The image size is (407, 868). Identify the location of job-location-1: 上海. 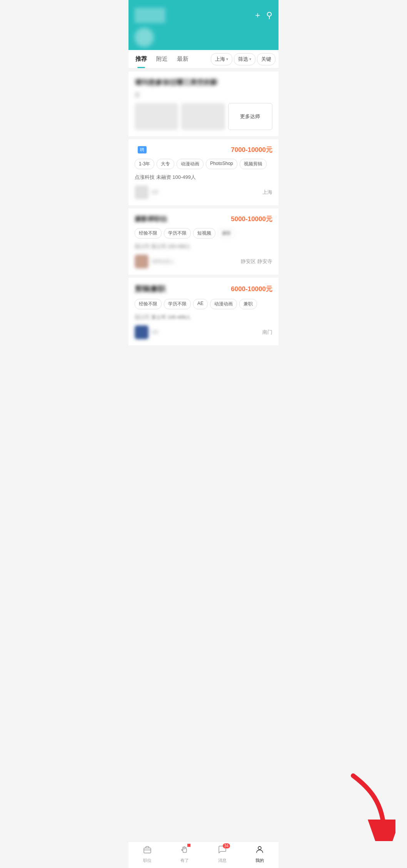
(267, 192).